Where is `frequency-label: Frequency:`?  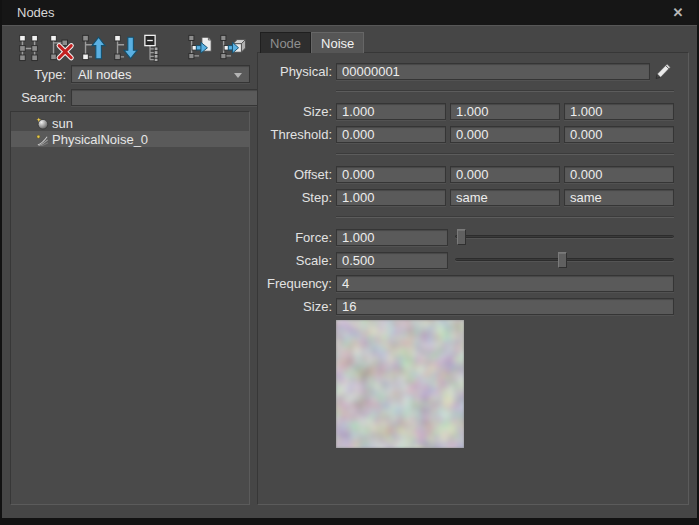
frequency-label: Frequency: is located at coordinates (296, 284).